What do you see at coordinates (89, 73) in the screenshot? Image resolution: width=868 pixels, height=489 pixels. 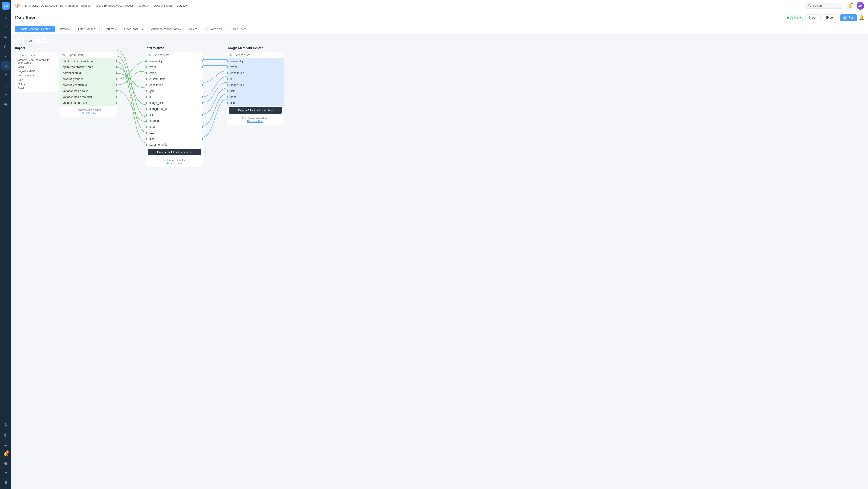 I see `import-field-item: parent or child` at bounding box center [89, 73].